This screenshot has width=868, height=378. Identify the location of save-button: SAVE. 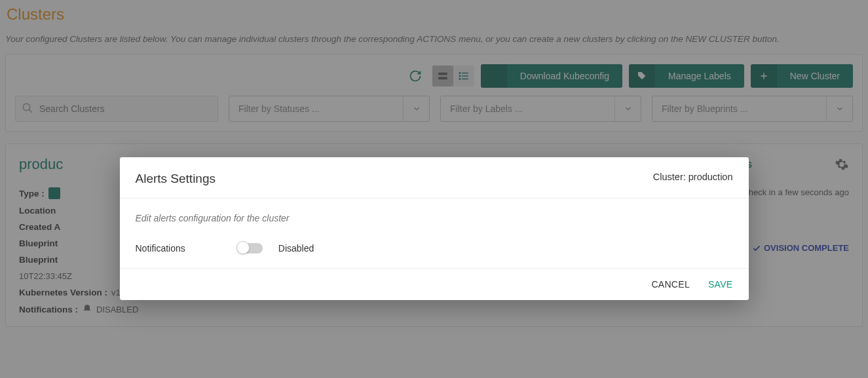
(721, 284).